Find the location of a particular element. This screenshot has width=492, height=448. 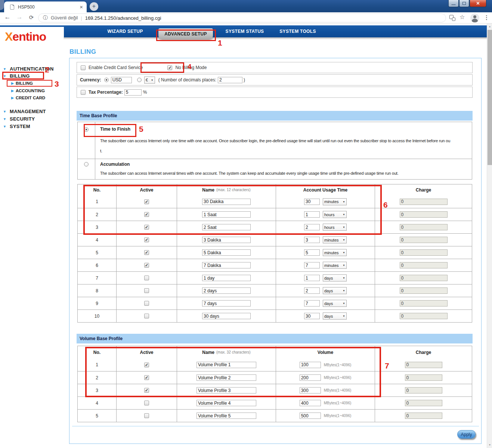

col-header-charge: Charge is located at coordinates (423, 352).